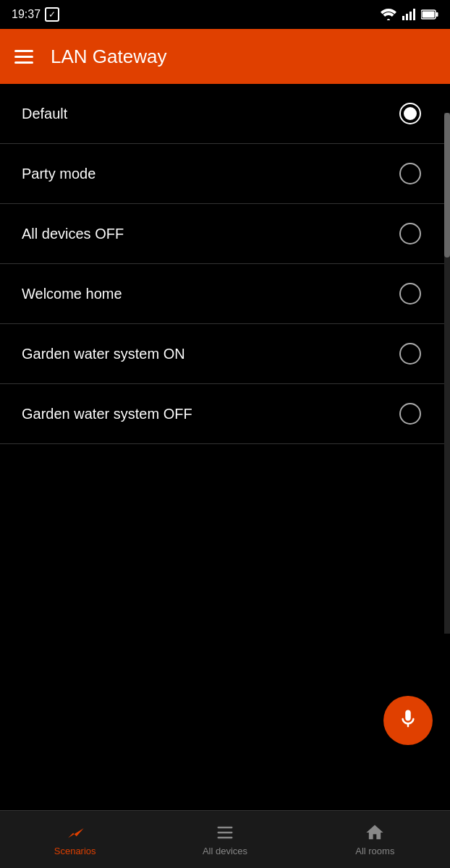  I want to click on status-time: 19:37, so click(35, 14).